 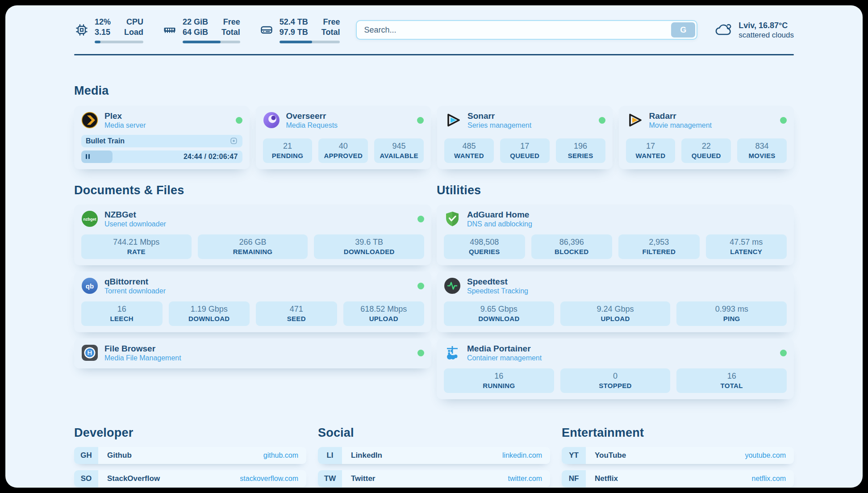 What do you see at coordinates (773, 479) in the screenshot?
I see `bookmark-url: netflix.com` at bounding box center [773, 479].